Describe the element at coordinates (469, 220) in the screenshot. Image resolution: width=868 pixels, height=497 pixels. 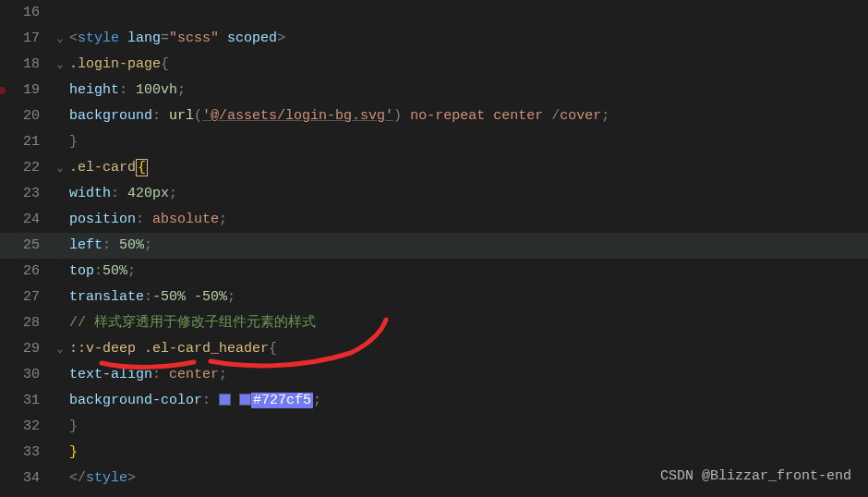
I see `code-text: position: absolute;` at that location.